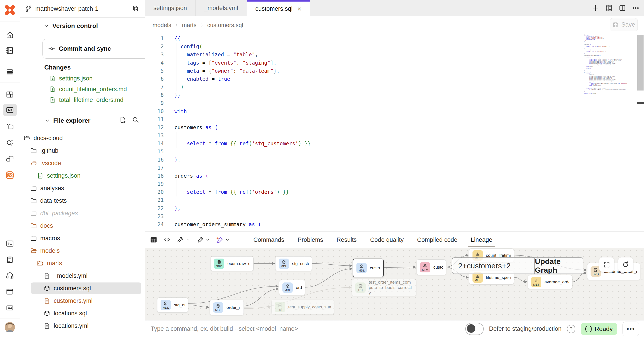 The height and width of the screenshot is (337, 644). I want to click on ready-label: Ready, so click(604, 329).